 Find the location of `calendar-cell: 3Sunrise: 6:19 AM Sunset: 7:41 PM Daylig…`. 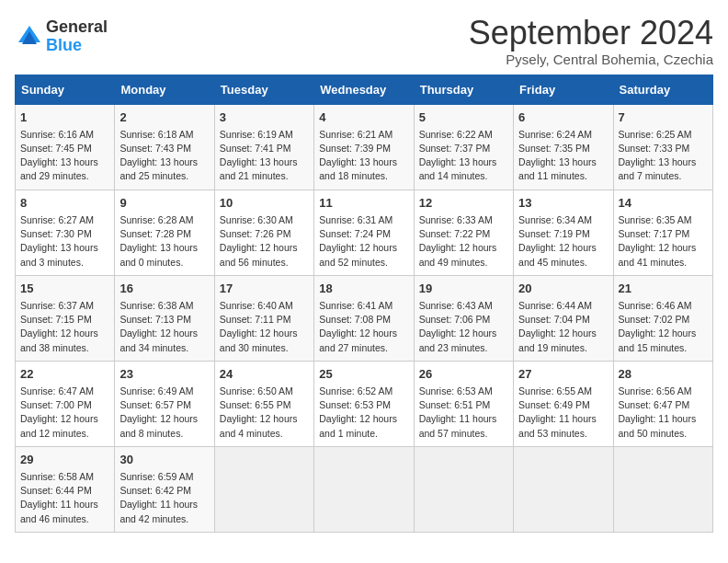

calendar-cell: 3Sunrise: 6:19 AM Sunset: 7:41 PM Daylig… is located at coordinates (264, 147).